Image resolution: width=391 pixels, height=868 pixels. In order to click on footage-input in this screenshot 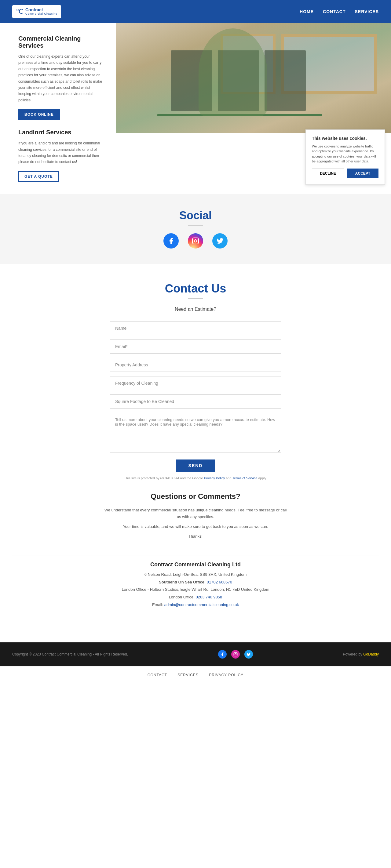, I will do `click(196, 402)`.